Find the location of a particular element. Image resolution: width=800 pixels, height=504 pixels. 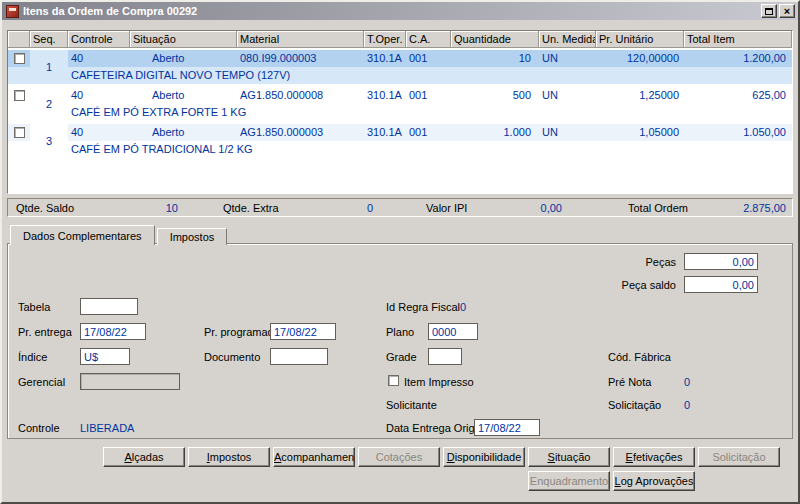

documento-label: Documento is located at coordinates (232, 357).